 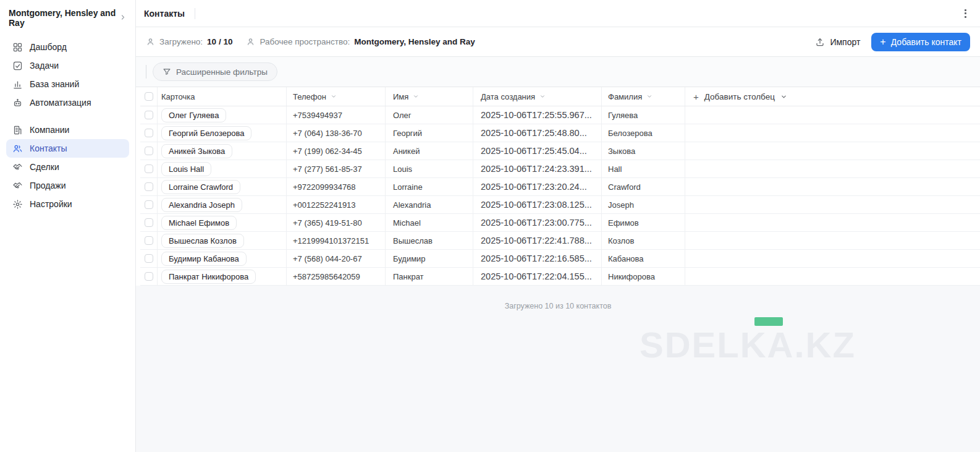 What do you see at coordinates (644, 258) in the screenshot?
I see `last-name-cell: Кабанова` at bounding box center [644, 258].